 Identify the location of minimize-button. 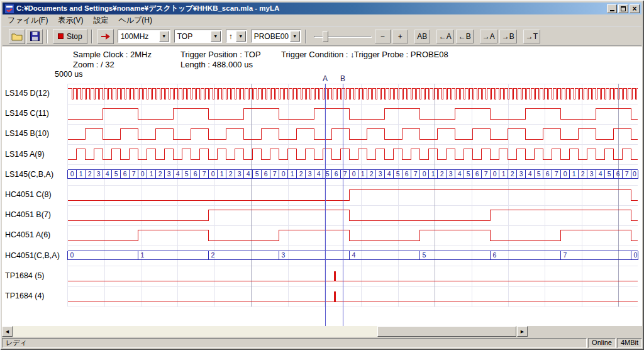
(612, 9).